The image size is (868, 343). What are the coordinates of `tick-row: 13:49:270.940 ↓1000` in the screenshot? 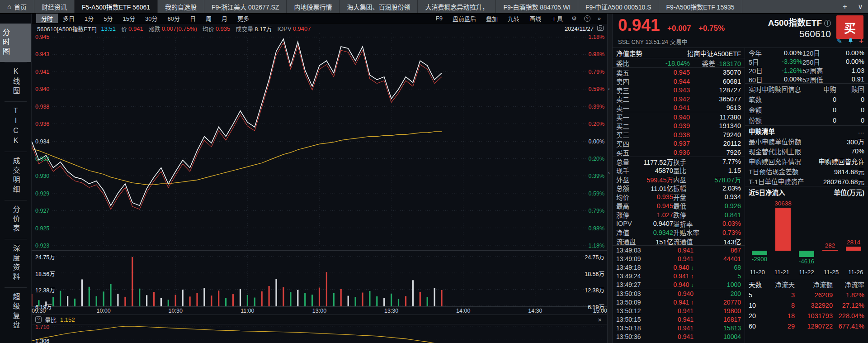 It's located at (679, 284).